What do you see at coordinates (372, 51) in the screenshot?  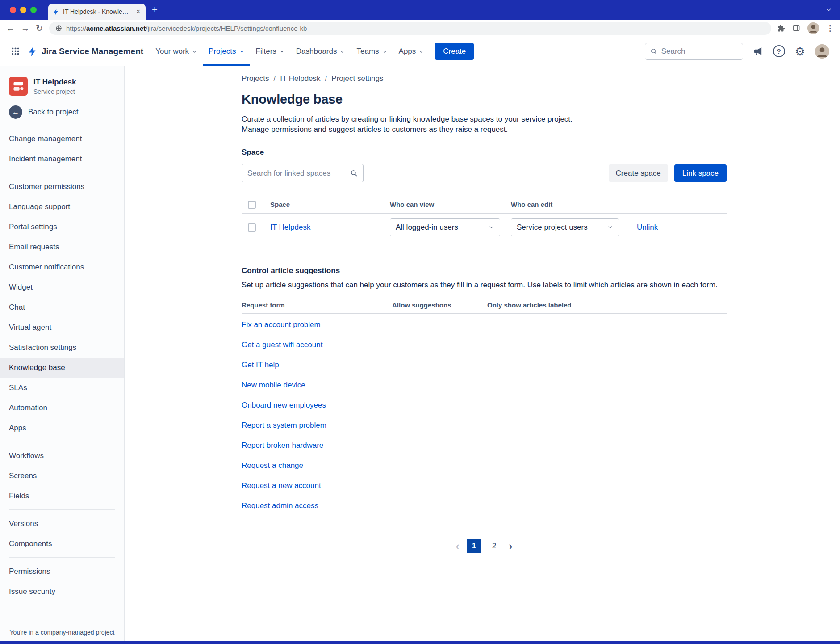 I see `nav-teams: Teams` at bounding box center [372, 51].